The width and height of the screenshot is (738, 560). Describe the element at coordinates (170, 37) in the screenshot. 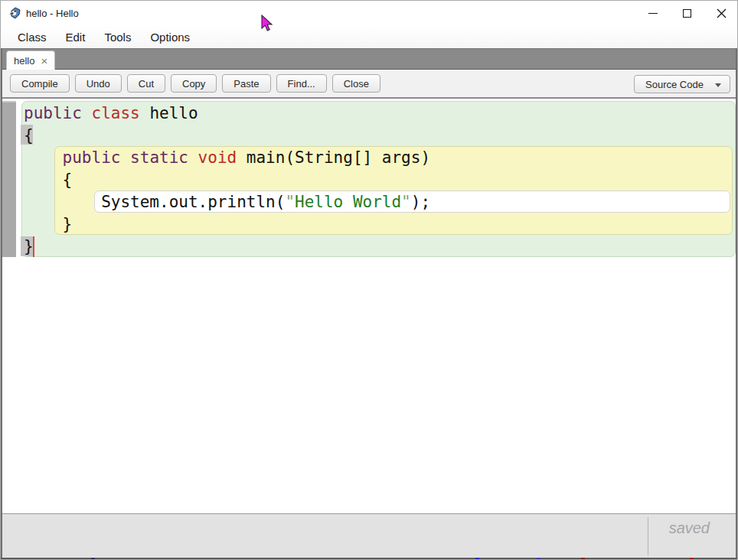

I see `menu-options: Options` at that location.